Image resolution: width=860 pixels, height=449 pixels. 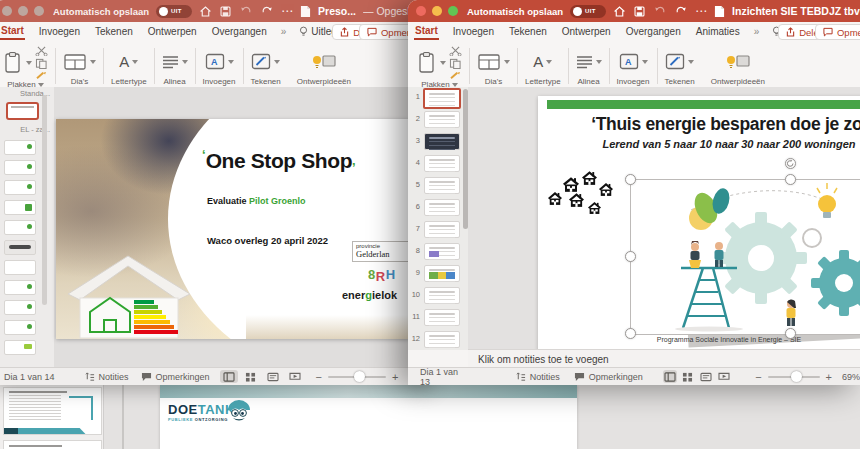 I want to click on zoom-in-button: +, so click(x=395, y=377).